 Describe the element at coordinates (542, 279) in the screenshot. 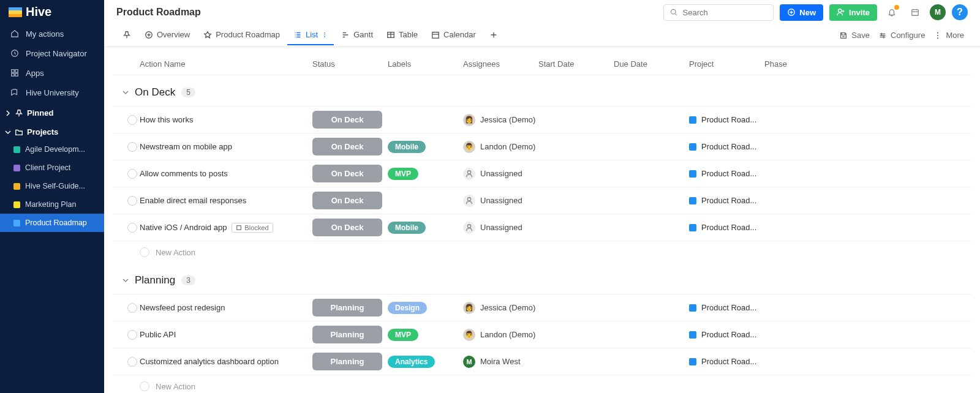

I see `group-header: Planning 3` at that location.